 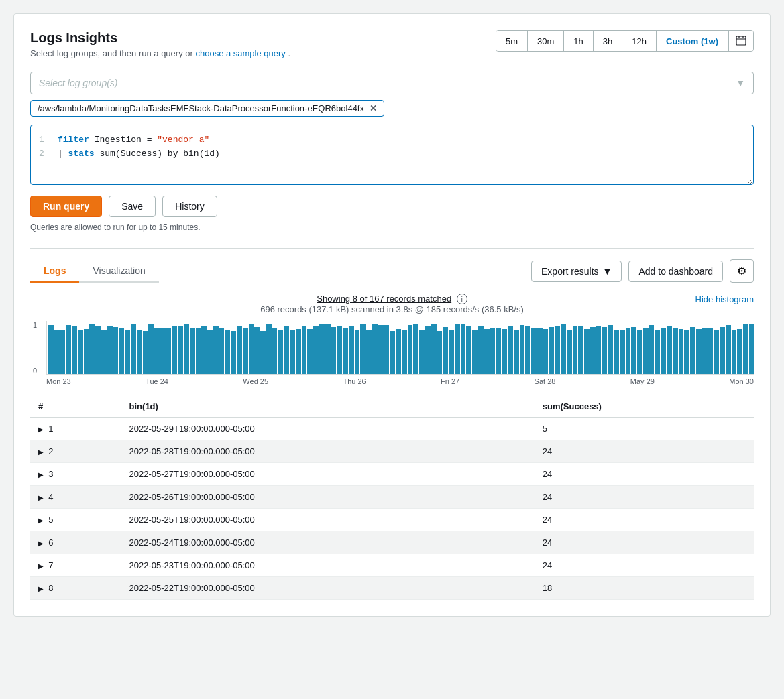 What do you see at coordinates (373, 109) in the screenshot?
I see `remove-log-group-button: ✕` at bounding box center [373, 109].